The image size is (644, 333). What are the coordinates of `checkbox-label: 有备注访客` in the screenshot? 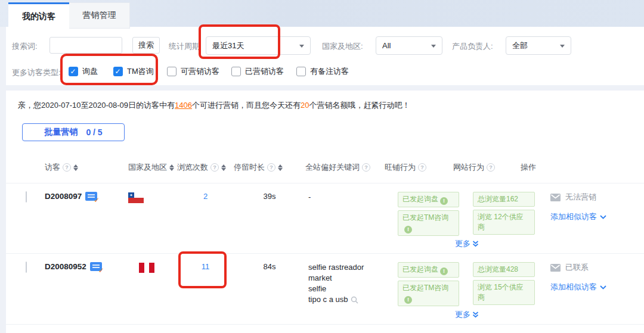 It's located at (329, 71).